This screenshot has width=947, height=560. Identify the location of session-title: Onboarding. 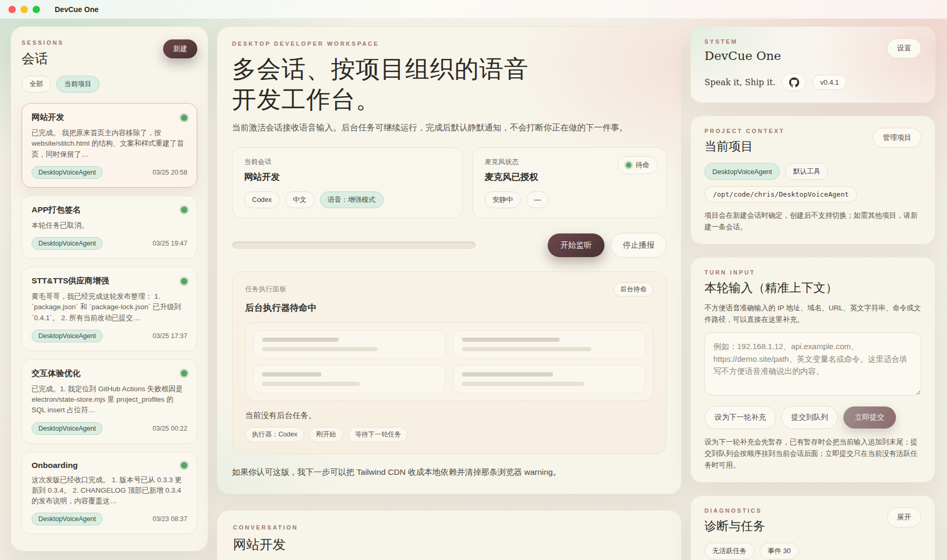
(55, 465).